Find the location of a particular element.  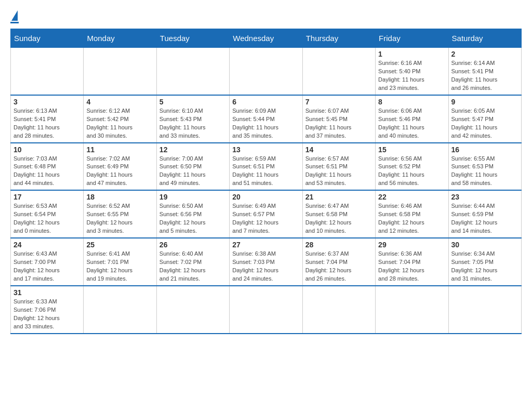

day-detail: Sunrise: 7:02 AM Sunset: 6:49 PM Dayligh… is located at coordinates (119, 171).